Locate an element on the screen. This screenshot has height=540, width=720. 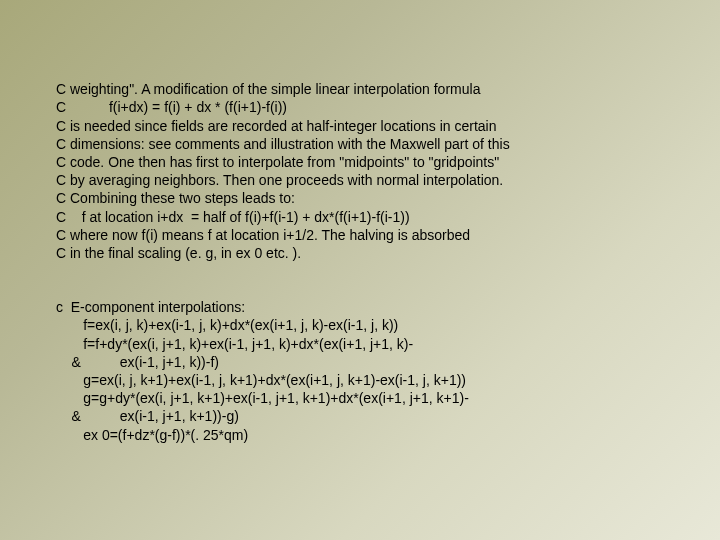
code-line: ex 0=(f+dz*(g-f))*(. 25*qm) is located at coordinates (152, 435).